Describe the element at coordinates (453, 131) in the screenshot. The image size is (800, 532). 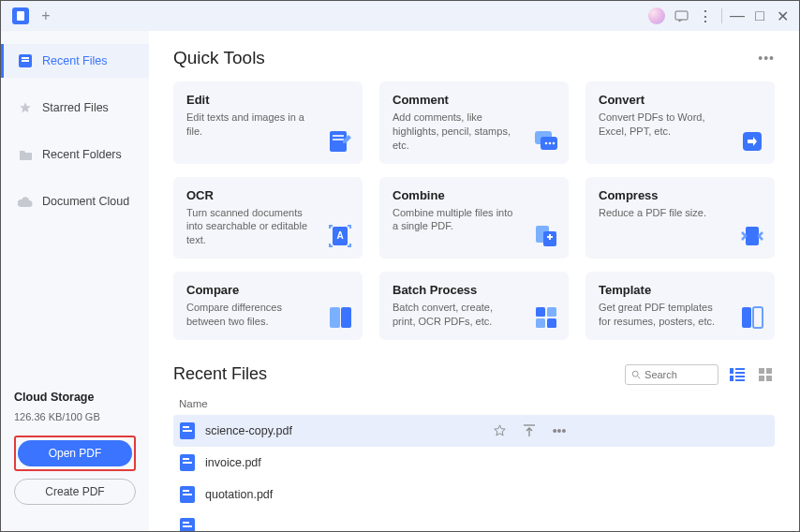
I see `tool-desc: Add comments, like highlights, pencil, s…` at that location.